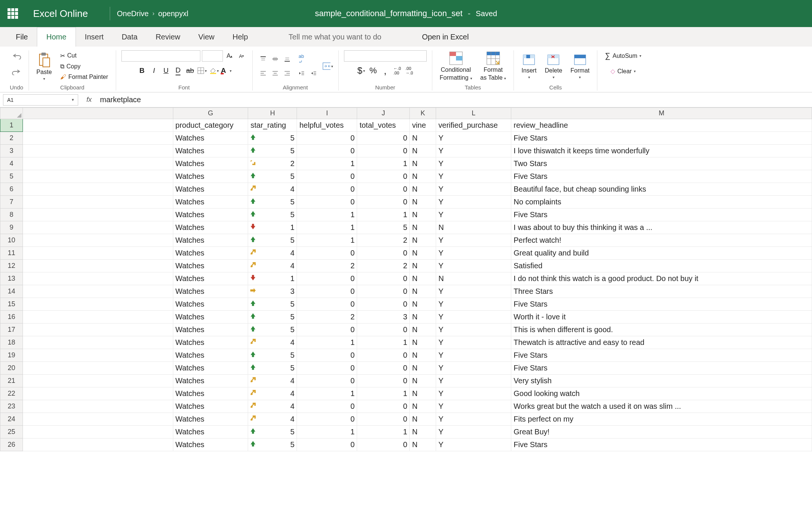  What do you see at coordinates (12, 138) in the screenshot?
I see `row-header: 2` at bounding box center [12, 138].